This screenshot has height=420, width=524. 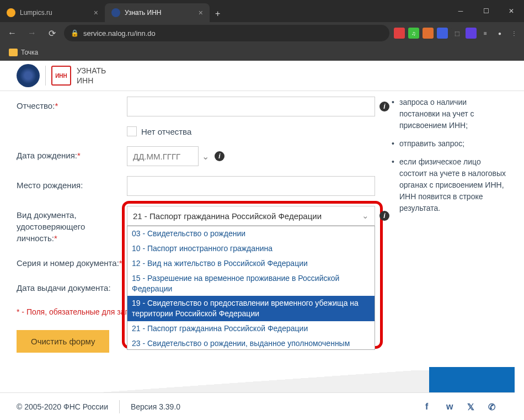 I want to click on bookmarks-bar: Точка, so click(x=262, y=52).